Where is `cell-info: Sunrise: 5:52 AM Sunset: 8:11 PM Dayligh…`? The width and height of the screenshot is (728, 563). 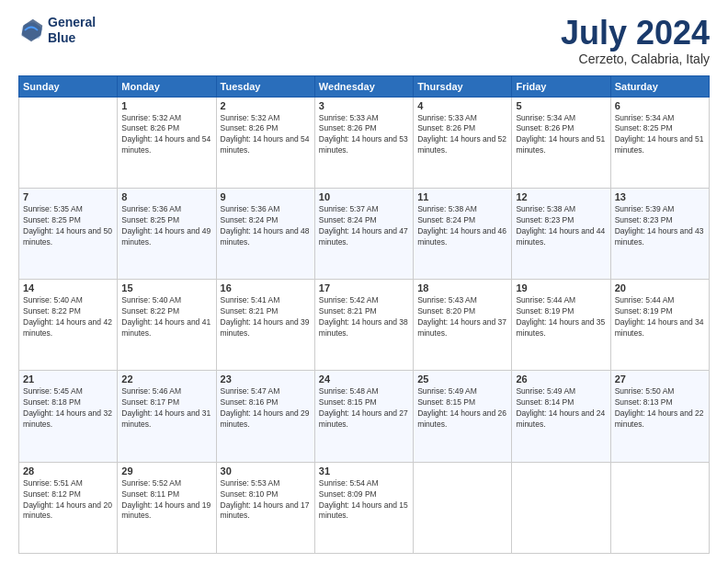
cell-info: Sunrise: 5:52 AM Sunset: 8:11 PM Dayligh… is located at coordinates (166, 500).